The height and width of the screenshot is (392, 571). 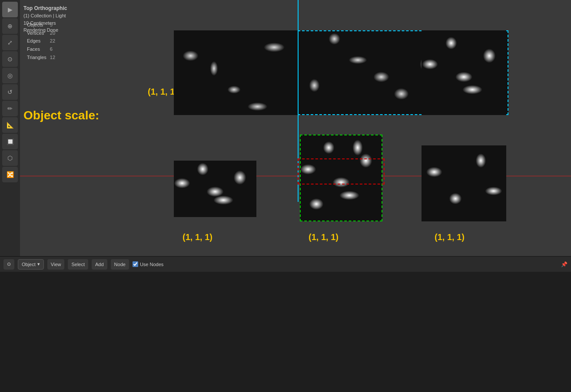 What do you see at coordinates (464, 73) in the screenshot?
I see `noise-pattern-right-top` at bounding box center [464, 73].